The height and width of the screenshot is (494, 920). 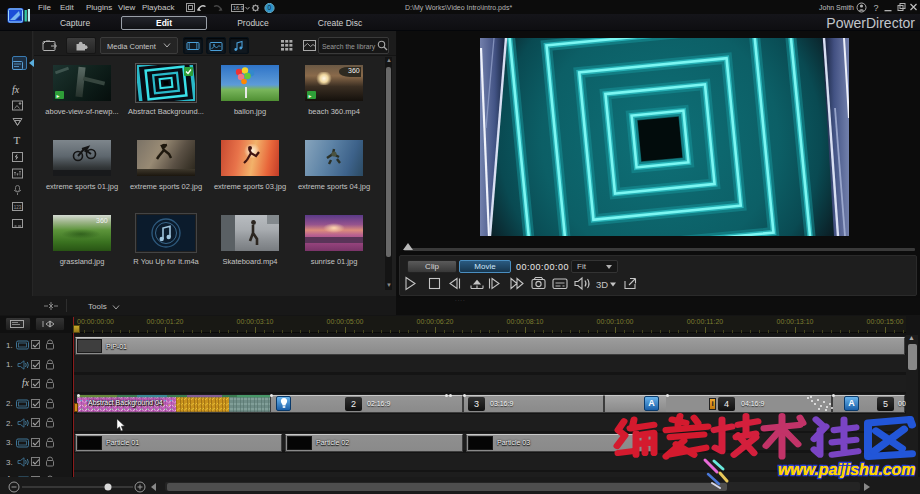 What do you see at coordinates (602, 284) in the screenshot?
I see `svg-text: 3D` at bounding box center [602, 284].